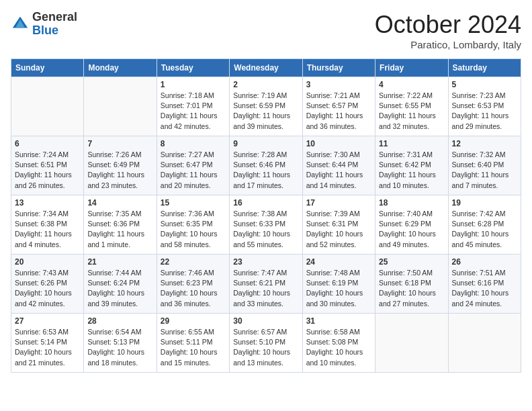 This screenshot has width=532, height=411. What do you see at coordinates (485, 111) in the screenshot?
I see `day-info: Sunrise: 7:23 AM Sunset: 6:53 PM Dayligh…` at bounding box center [485, 111].